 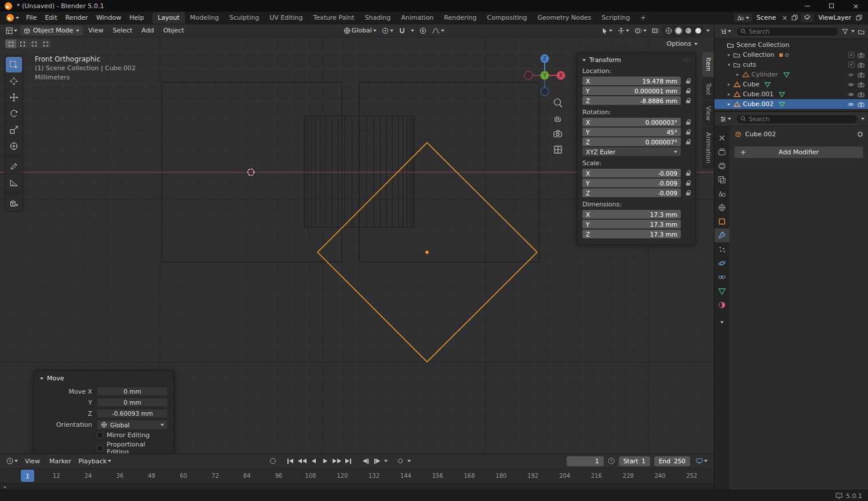 What do you see at coordinates (564, 18) in the screenshot?
I see `workspace-tab-geometry-nodes: Geometry Nodes` at bounding box center [564, 18].